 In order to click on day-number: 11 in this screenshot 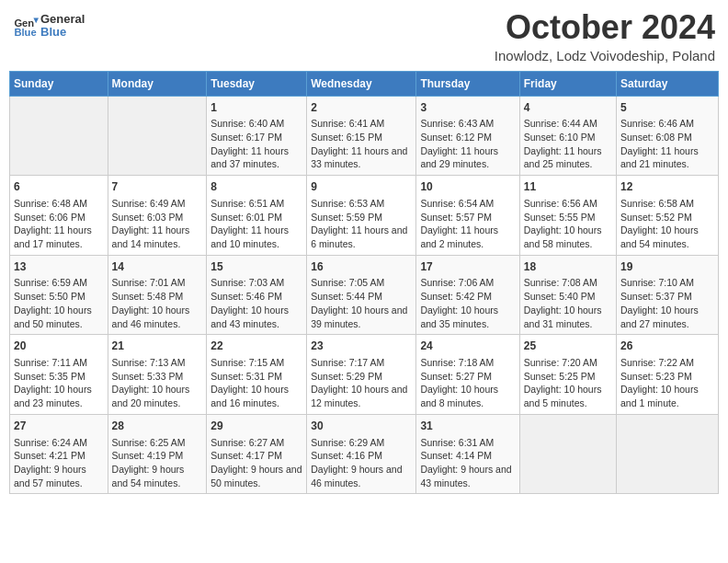, I will do `click(568, 188)`.